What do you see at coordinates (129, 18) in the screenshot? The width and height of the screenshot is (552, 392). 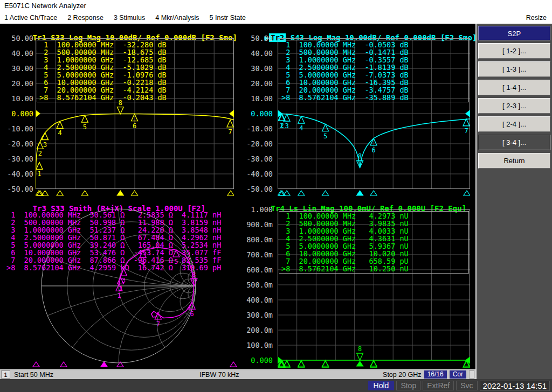 I see `menu-item: 3 Stimulus` at bounding box center [129, 18].